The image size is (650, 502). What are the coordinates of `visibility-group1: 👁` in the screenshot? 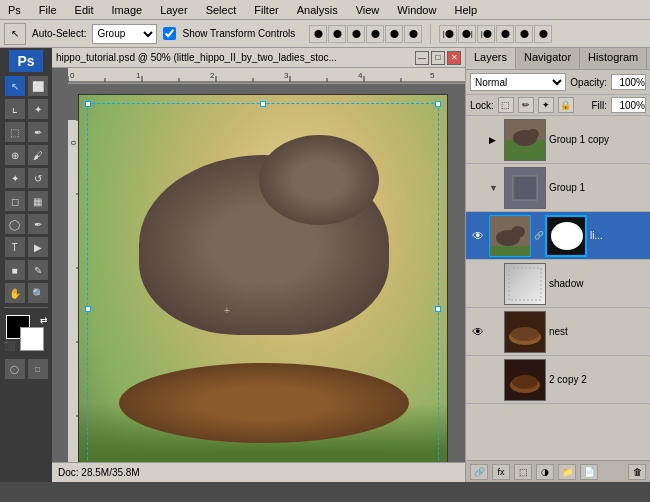 It's located at (478, 188).